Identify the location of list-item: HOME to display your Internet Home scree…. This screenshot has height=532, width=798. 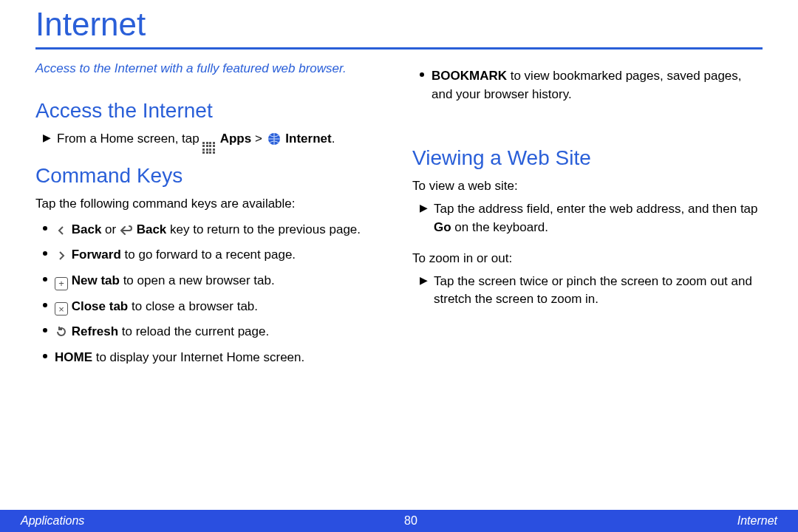
(214, 358).